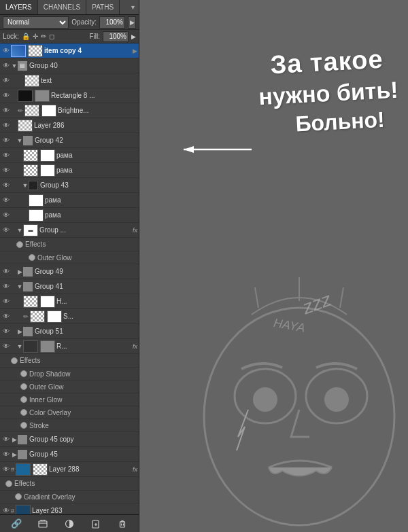 The height and width of the screenshot is (532, 408). What do you see at coordinates (24, 387) in the screenshot?
I see `eye-dot-outerglow2` at bounding box center [24, 387].